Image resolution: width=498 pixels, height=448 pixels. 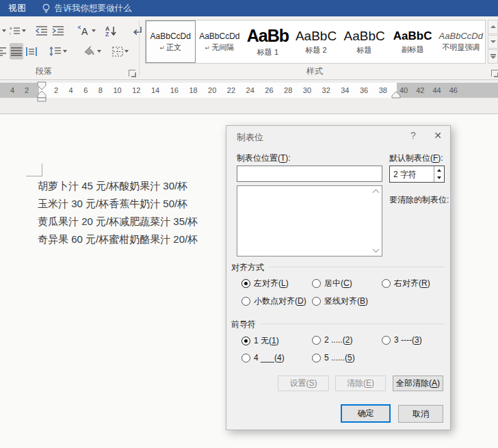 I want to click on gallery-scroll-down-button, so click(x=493, y=42).